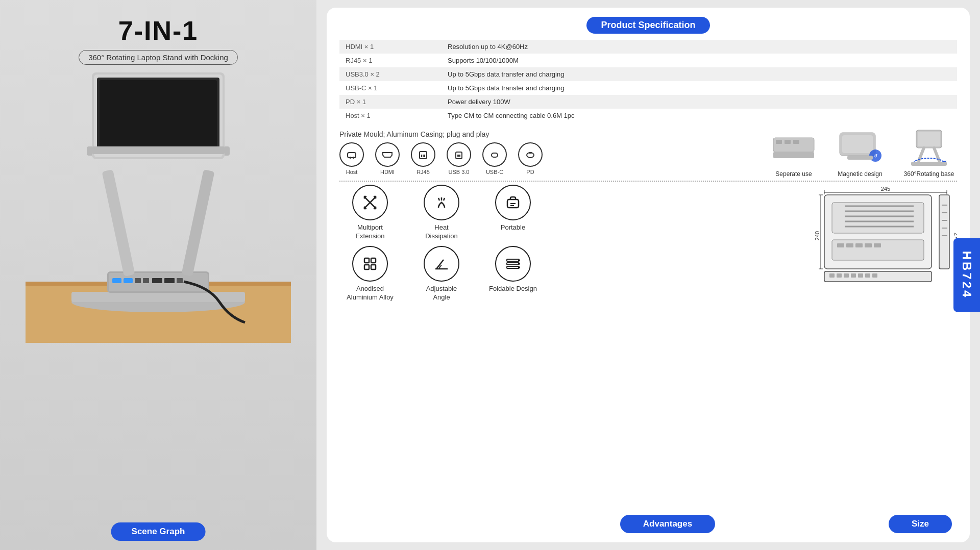 This screenshot has height=550, width=980. What do you see at coordinates (648, 115) in the screenshot?
I see `table-row: Host × 1Type CM to CM connecting cable 0…` at bounding box center [648, 115].